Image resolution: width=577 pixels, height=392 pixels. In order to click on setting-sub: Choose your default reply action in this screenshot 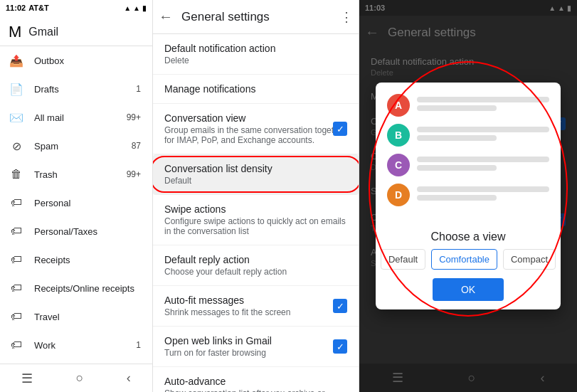, I will do `click(256, 272)`.